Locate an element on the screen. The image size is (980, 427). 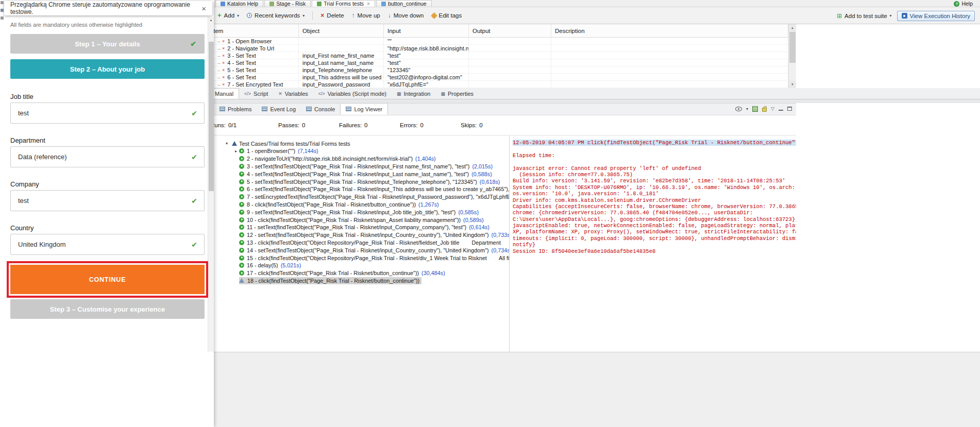
job-title-field: test ✔ is located at coordinates (107, 113).